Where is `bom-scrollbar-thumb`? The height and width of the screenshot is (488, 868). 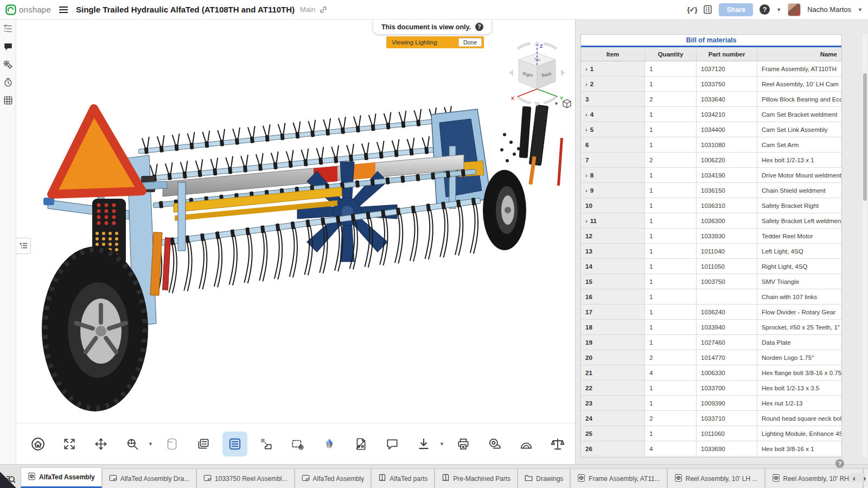
bom-scrollbar-thumb is located at coordinates (865, 137).